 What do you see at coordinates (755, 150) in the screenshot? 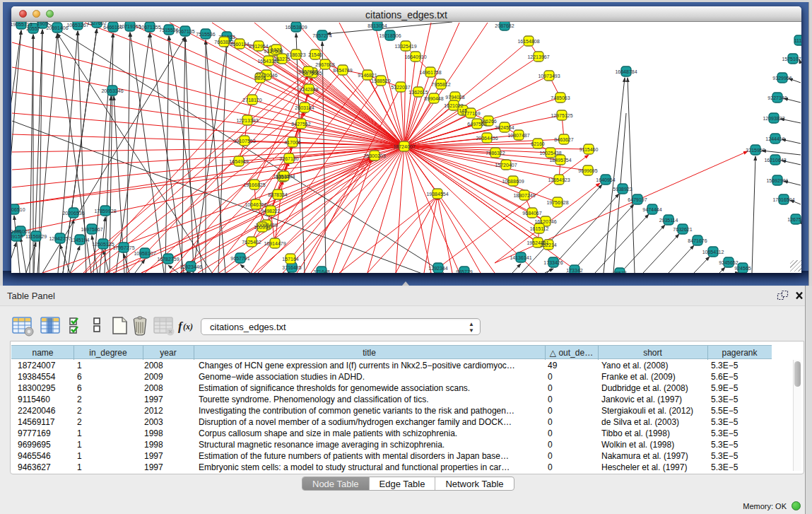
I see `svg-text: 3215958` at bounding box center [755, 150].